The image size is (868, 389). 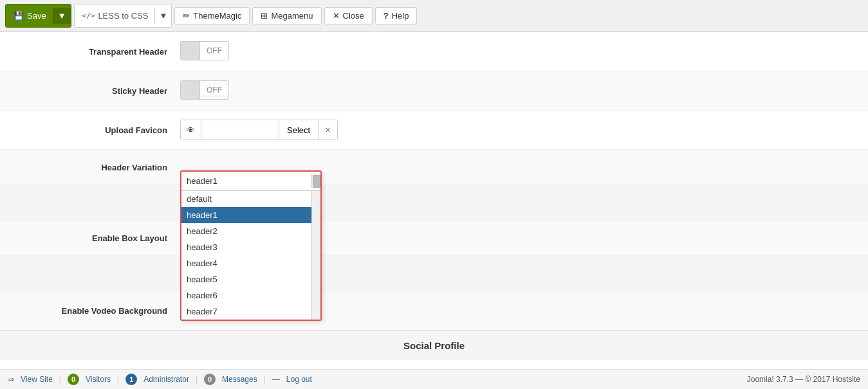 I want to click on less-to-css-button: </> LESS to CSS ▼, so click(x=124, y=15).